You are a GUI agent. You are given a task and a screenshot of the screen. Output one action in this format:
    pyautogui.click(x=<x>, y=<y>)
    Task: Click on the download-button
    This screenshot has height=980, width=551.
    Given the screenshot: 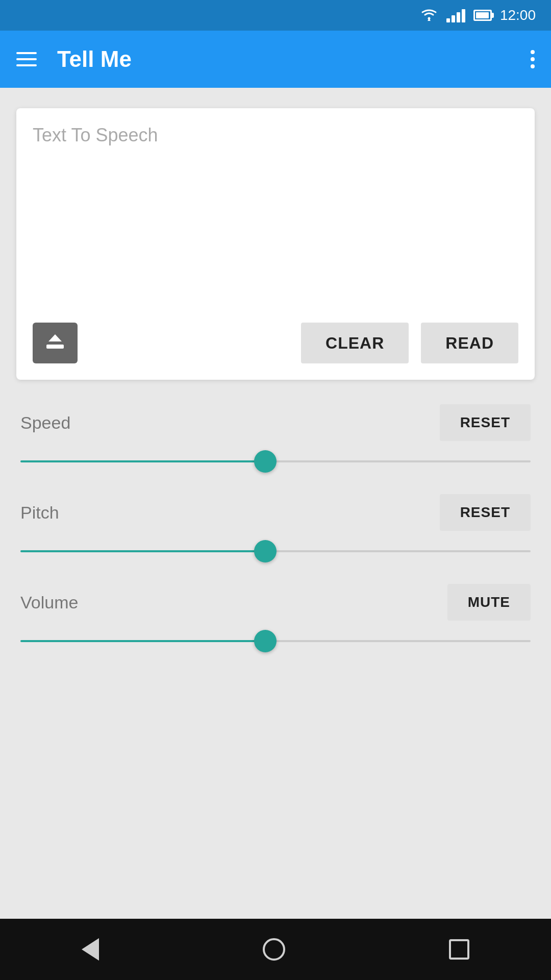 What is the action you would take?
    pyautogui.click(x=55, y=343)
    